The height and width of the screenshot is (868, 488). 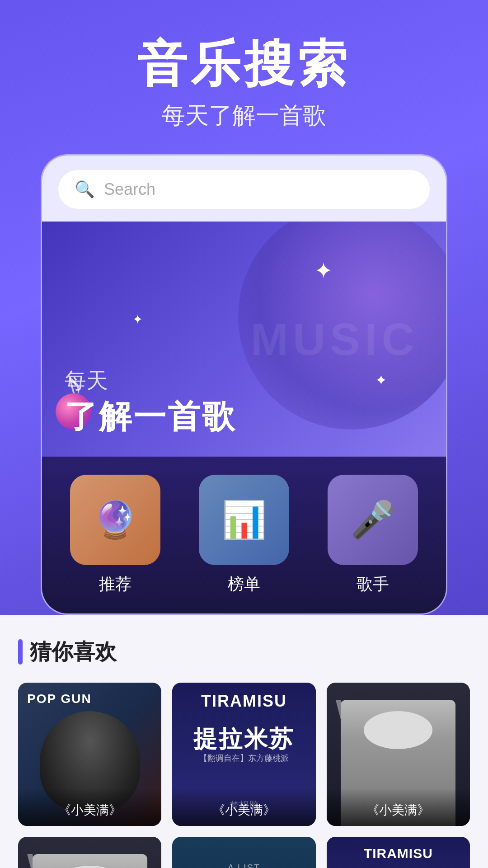 I want to click on tiramisu2-title: TIRAMISU, so click(x=399, y=854).